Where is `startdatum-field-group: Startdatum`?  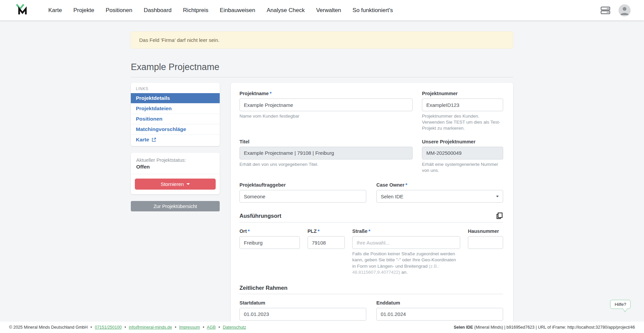
startdatum-field-group: Startdatum is located at coordinates (303, 310).